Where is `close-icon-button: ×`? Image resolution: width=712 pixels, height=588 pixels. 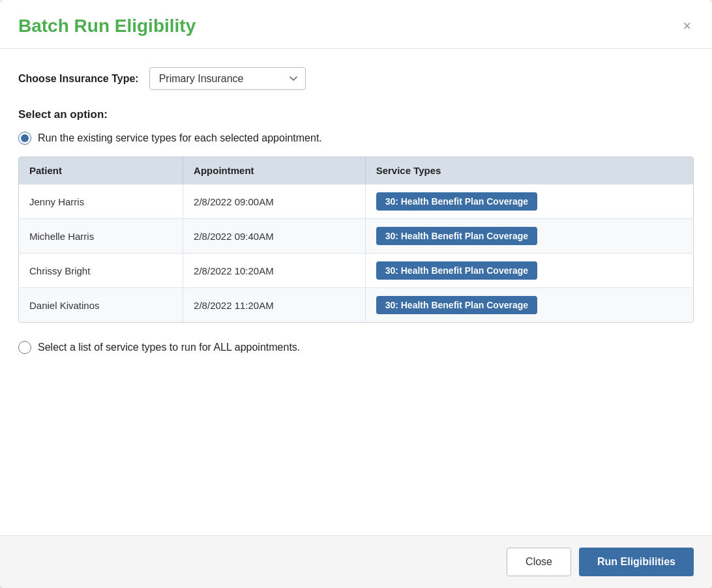 close-icon-button: × is located at coordinates (687, 26).